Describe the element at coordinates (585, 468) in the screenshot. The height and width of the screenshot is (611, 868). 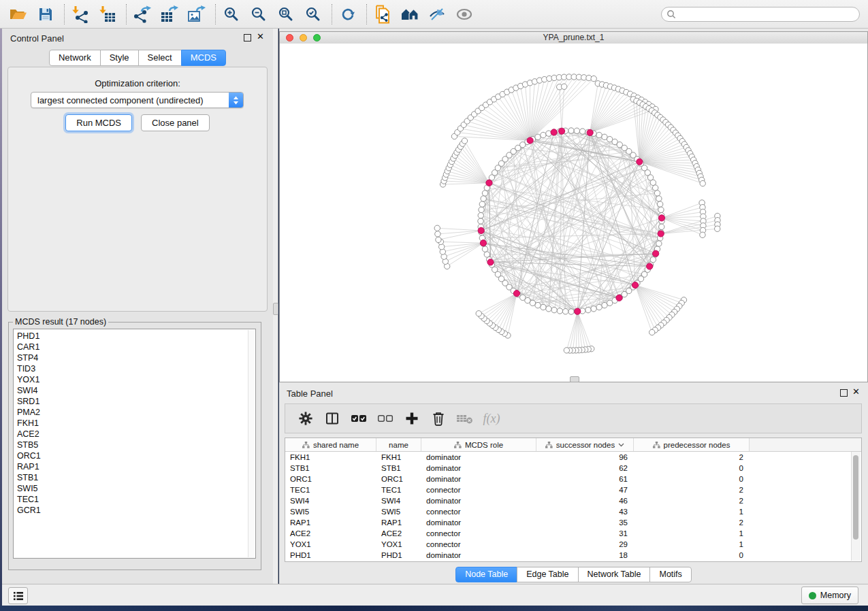
I see `table-cell: 62` at that location.